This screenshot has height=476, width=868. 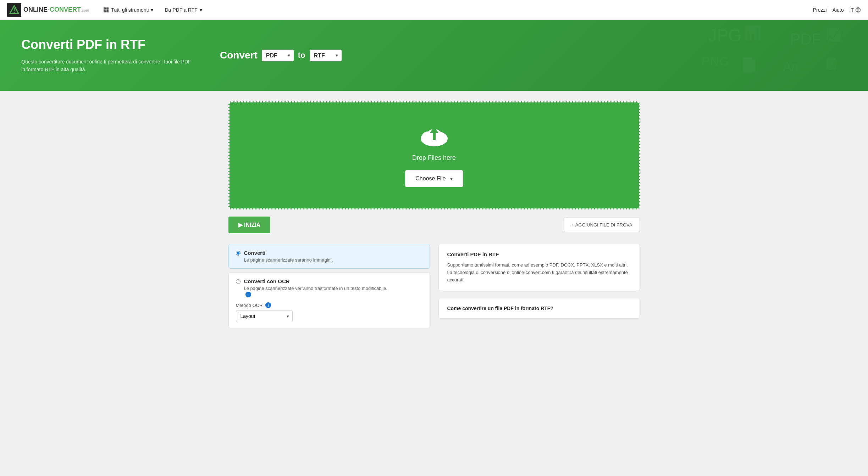 I want to click on choose-file-chevron-icon: ▾, so click(x=451, y=179).